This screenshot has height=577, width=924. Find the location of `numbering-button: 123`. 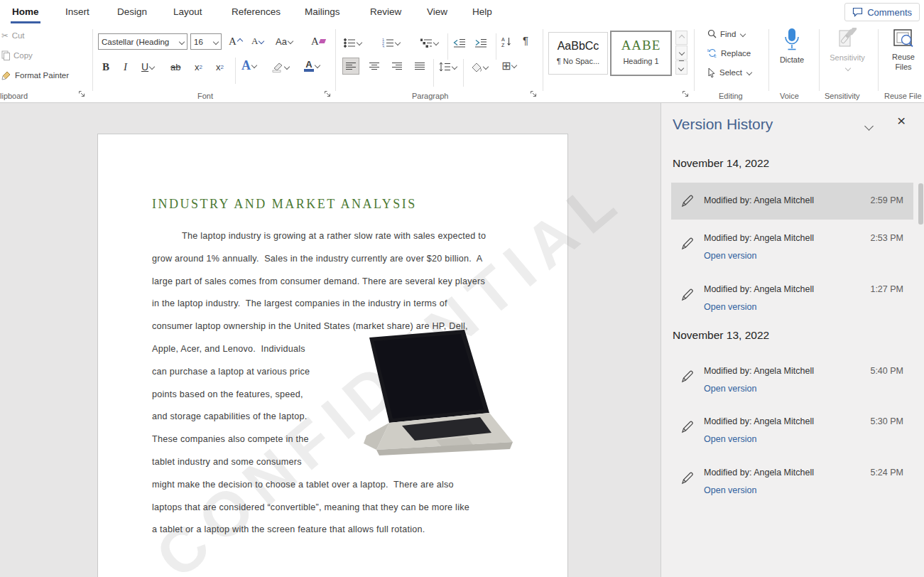

numbering-button: 123 is located at coordinates (391, 43).